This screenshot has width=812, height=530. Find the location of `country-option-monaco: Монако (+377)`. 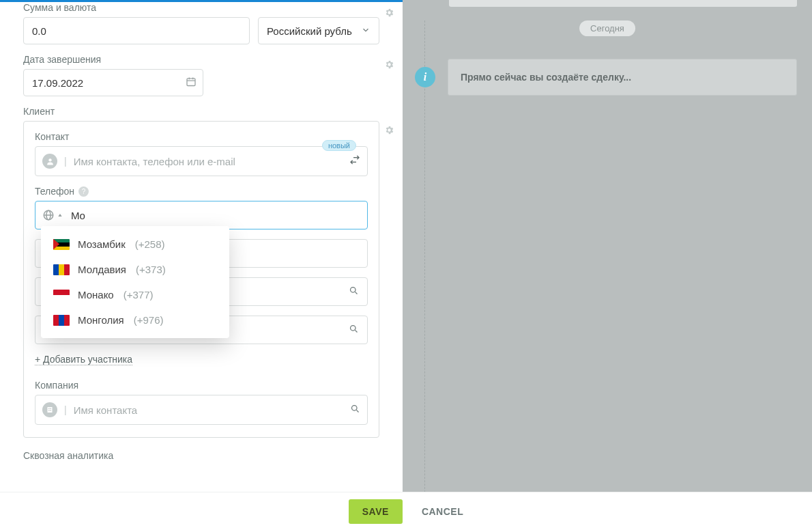

country-option-monaco: Монако (+377) is located at coordinates (135, 295).